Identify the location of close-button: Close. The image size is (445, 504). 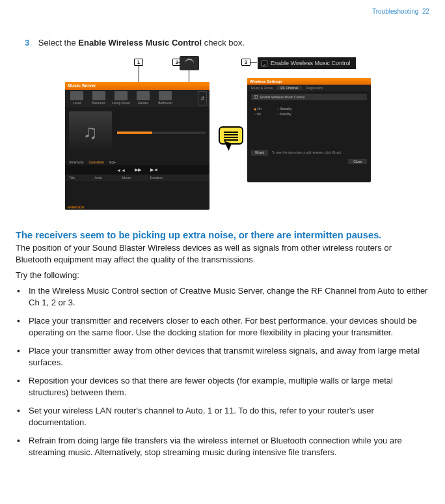
(358, 161).